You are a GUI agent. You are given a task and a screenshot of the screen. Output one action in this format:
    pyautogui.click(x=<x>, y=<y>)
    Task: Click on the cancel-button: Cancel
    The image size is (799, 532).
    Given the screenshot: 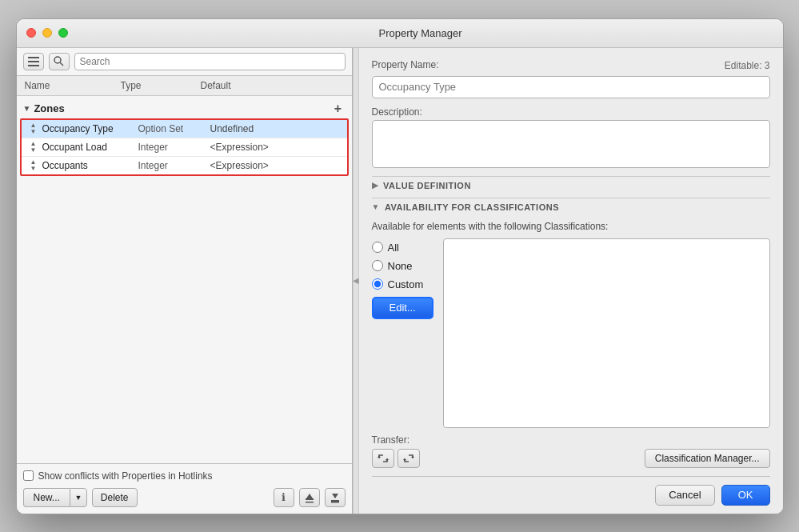 What is the action you would take?
    pyautogui.click(x=685, y=495)
    